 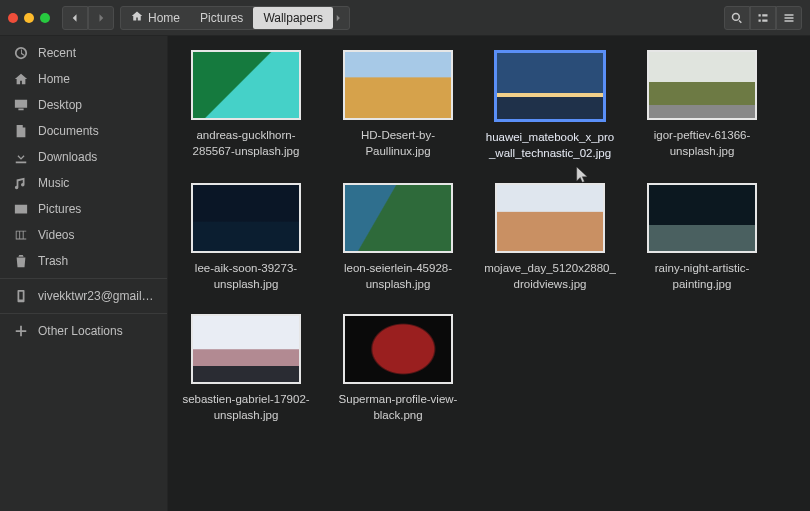 I want to click on close-window-button, so click(x=13, y=18).